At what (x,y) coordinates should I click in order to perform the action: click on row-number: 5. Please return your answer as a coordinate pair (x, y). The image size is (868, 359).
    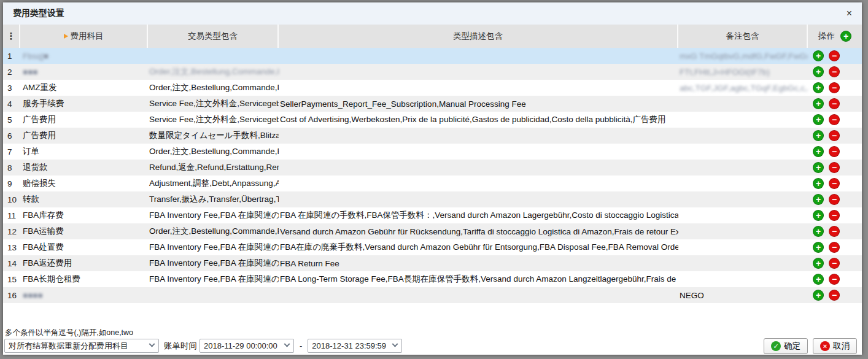
    Looking at the image, I should click on (12, 120).